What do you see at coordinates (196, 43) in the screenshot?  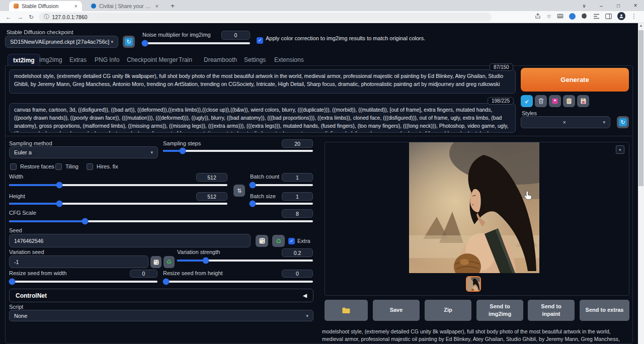 I see `noise-multiplier-slider` at bounding box center [196, 43].